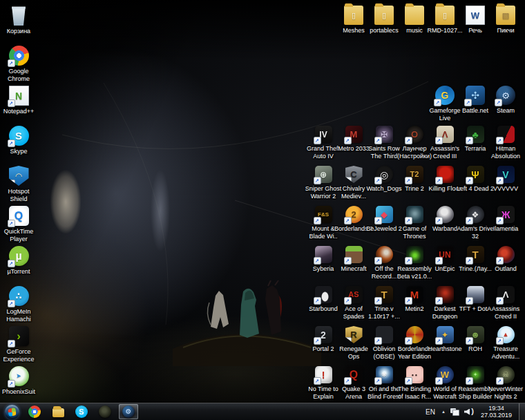  What do you see at coordinates (323, 174) in the screenshot?
I see `sniper-ghost-warrior-2-icon: ⊕` at bounding box center [323, 174].